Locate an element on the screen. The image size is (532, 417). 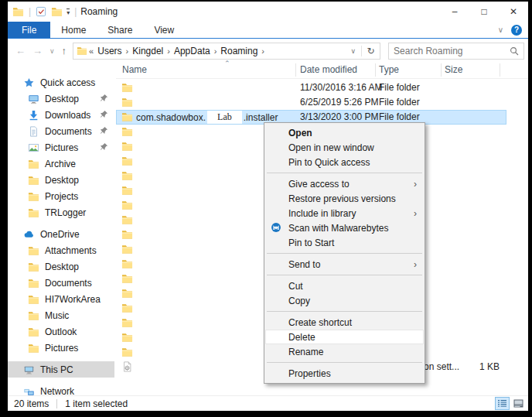
help-icon: ? is located at coordinates (517, 30).